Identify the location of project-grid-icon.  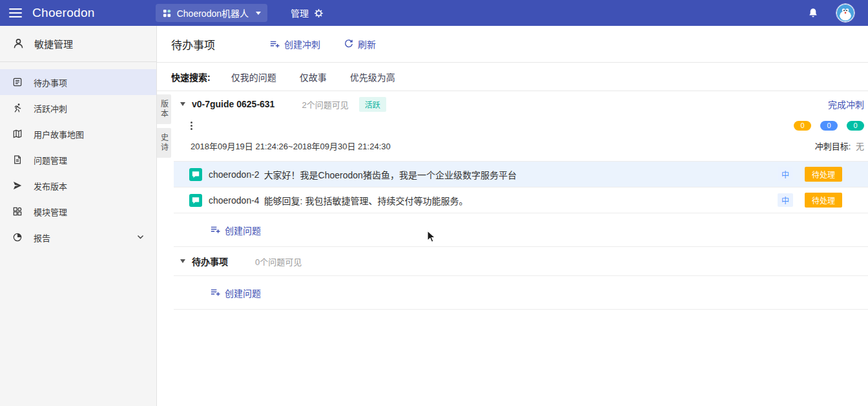
(167, 13).